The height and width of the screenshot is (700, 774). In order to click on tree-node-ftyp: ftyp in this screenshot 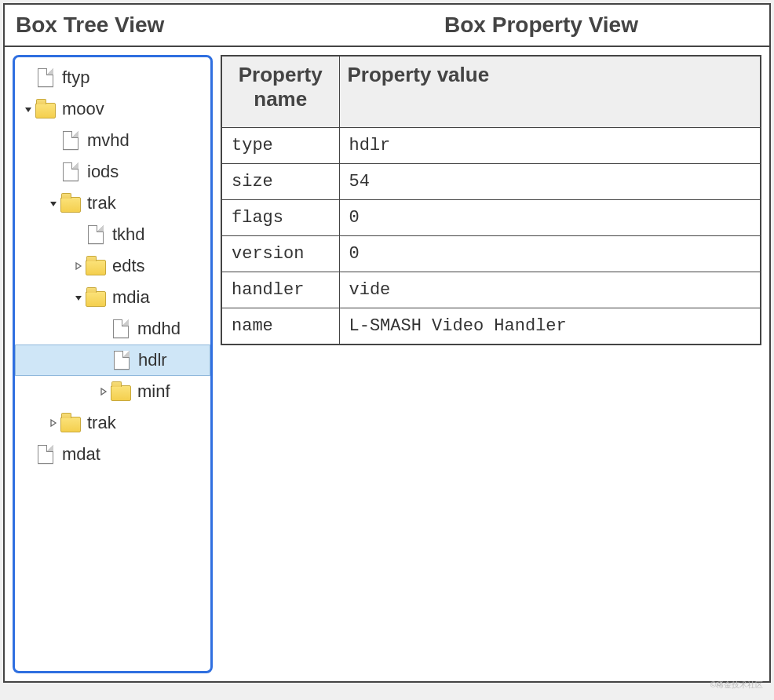, I will do `click(113, 78)`.